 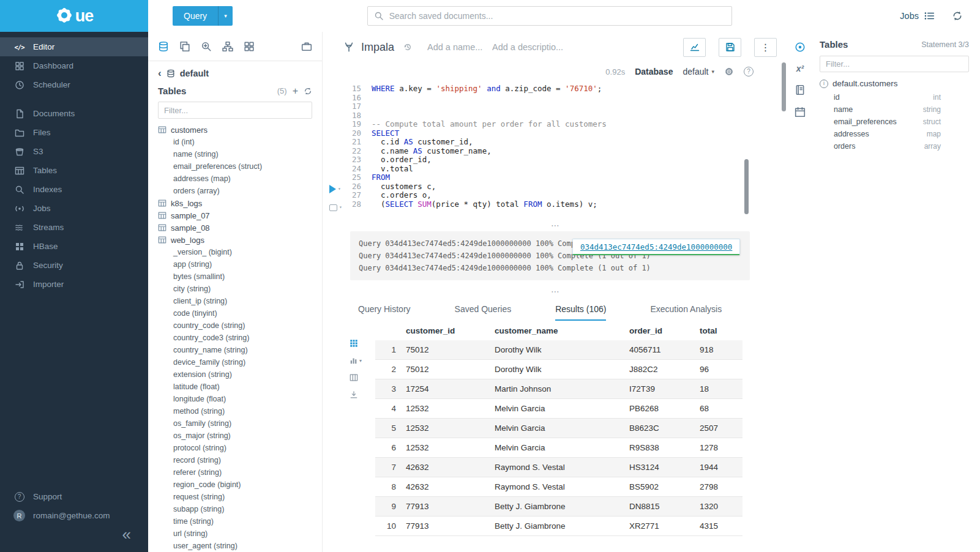 What do you see at coordinates (559, 487) in the screenshot?
I see `table-row: 8 42632 Raymond S. Vestal BS5902 2798` at bounding box center [559, 487].